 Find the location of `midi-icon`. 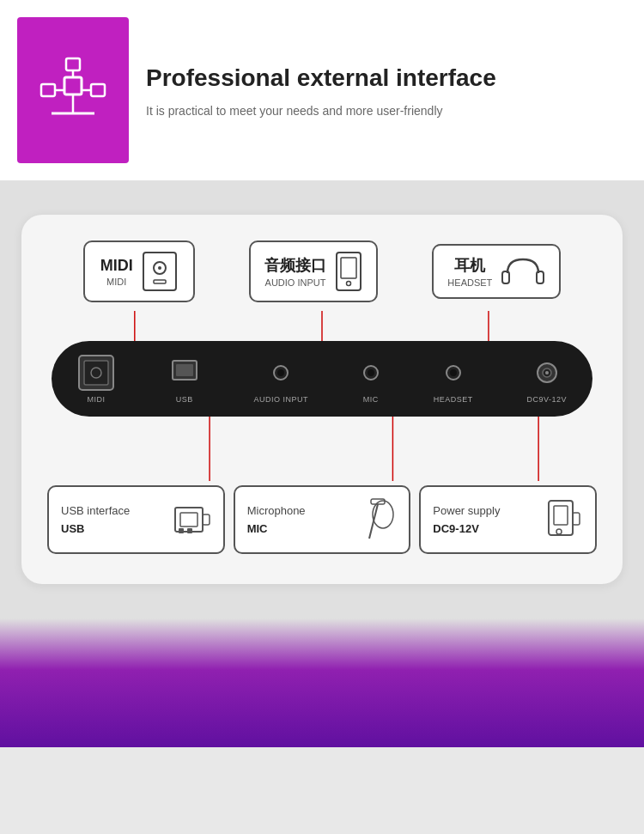

midi-icon is located at coordinates (160, 271).